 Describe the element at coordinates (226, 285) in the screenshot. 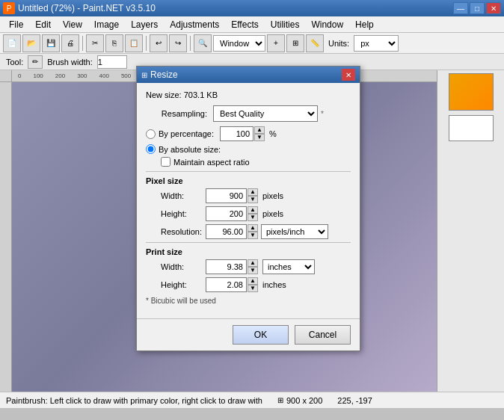

I see `print-height-input` at that location.